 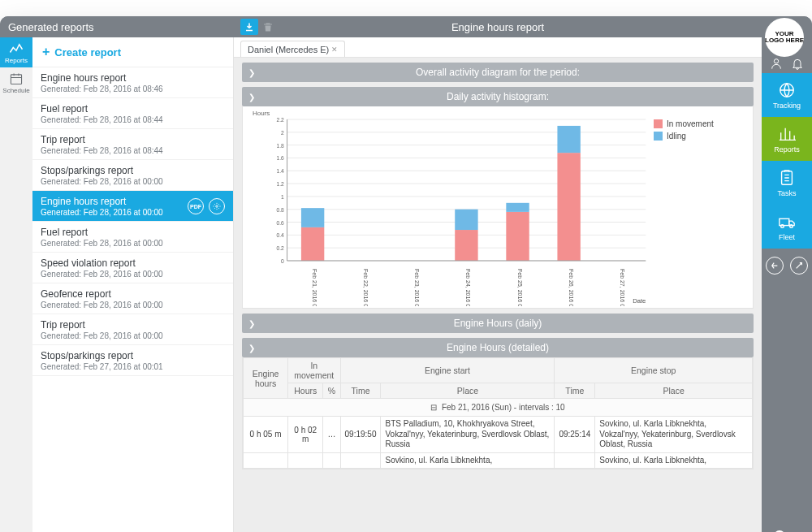 I want to click on svg-text: 0.8, so click(x=279, y=210).